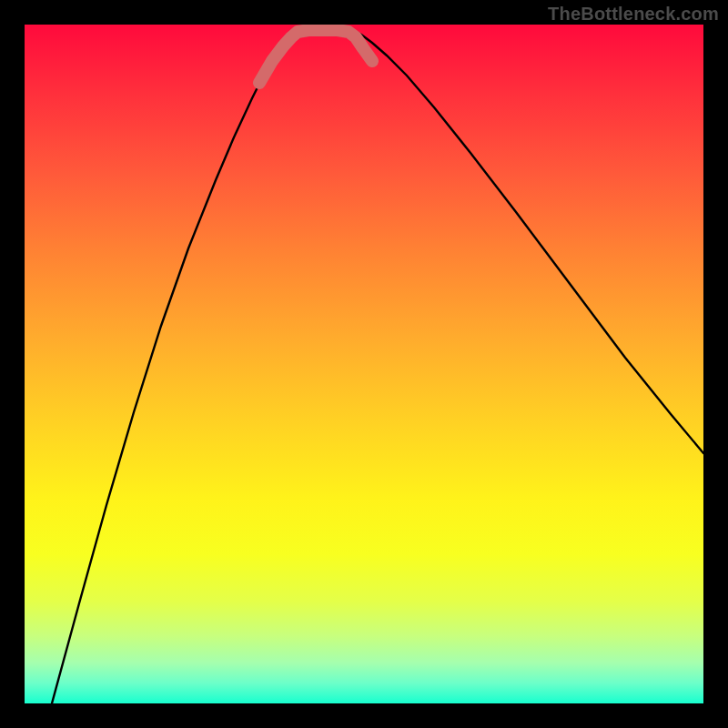 This screenshot has height=728, width=728. I want to click on pink-overlay, so click(316, 56).